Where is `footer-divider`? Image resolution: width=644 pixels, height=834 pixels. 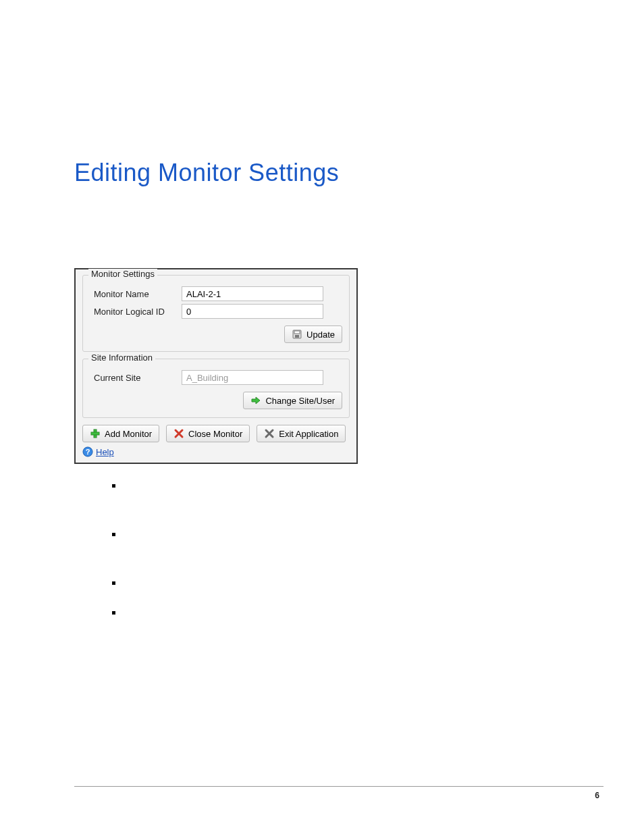 footer-divider is located at coordinates (339, 786).